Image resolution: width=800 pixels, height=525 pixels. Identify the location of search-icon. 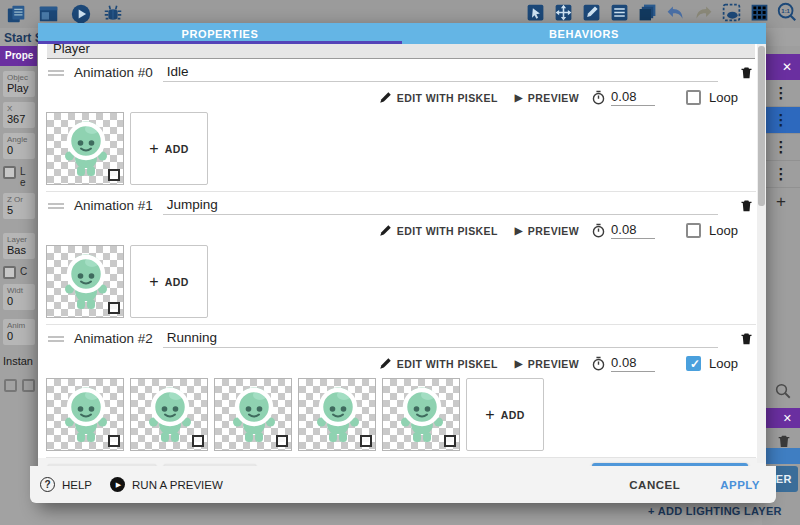
(783, 393).